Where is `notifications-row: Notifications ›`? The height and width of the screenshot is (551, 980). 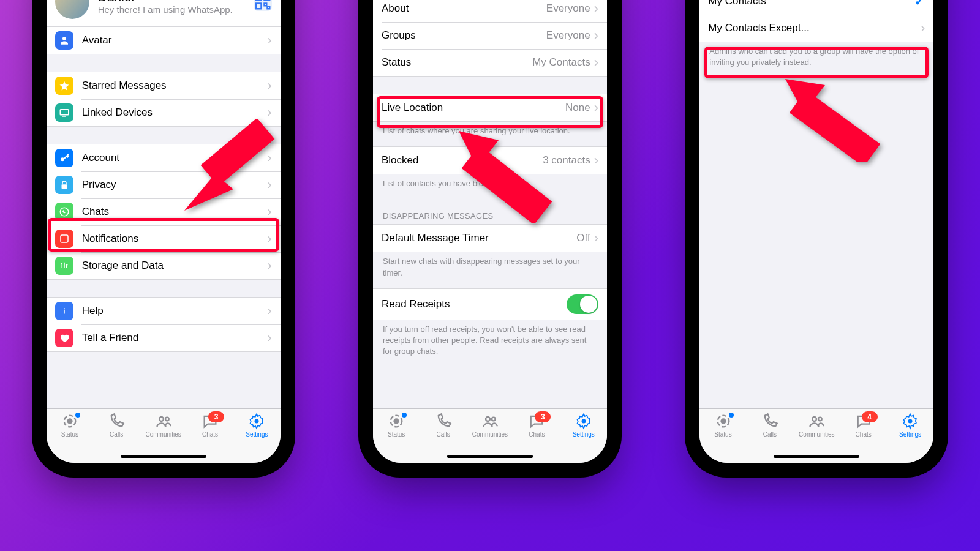
notifications-row: Notifications › is located at coordinates (164, 239).